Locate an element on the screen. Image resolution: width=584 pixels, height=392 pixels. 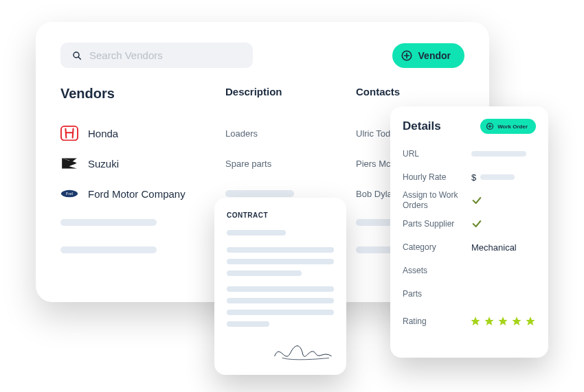
honda-logo-icon is located at coordinates (69, 133).